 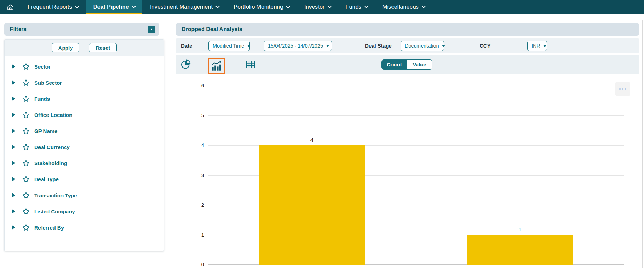 I want to click on nav-item-portfolio-monitoring: Portfolio Monitoring, so click(x=262, y=7).